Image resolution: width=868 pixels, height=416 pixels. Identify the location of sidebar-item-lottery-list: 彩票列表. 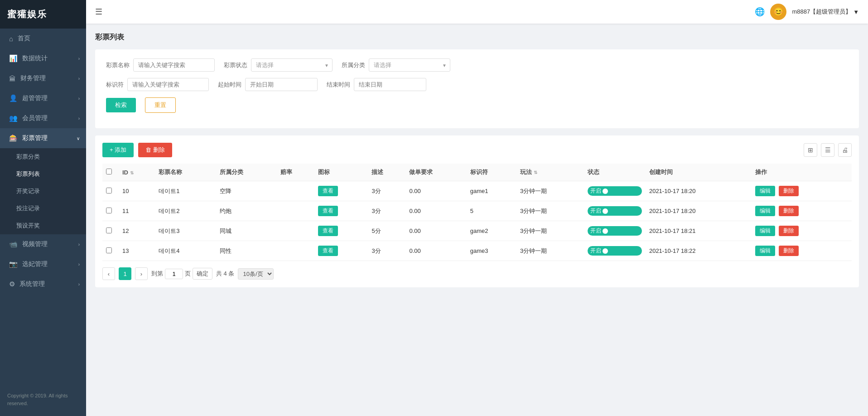
(43, 174).